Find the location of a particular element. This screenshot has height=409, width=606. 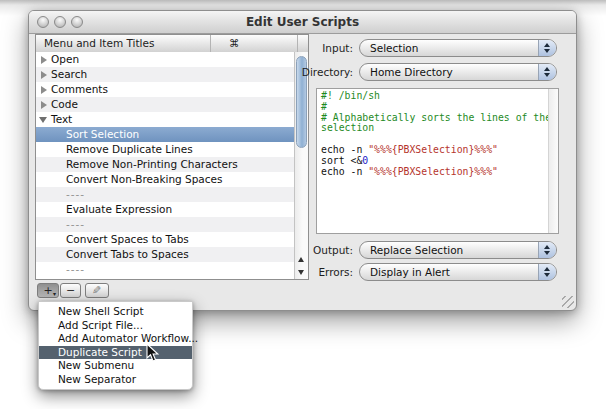

directory-label: Directory: is located at coordinates (318, 72).